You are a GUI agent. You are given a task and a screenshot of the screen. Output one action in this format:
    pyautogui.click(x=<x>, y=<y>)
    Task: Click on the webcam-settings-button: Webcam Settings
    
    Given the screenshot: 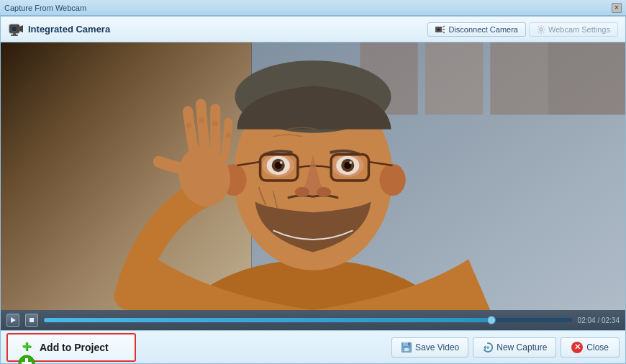 What is the action you would take?
    pyautogui.click(x=573, y=29)
    